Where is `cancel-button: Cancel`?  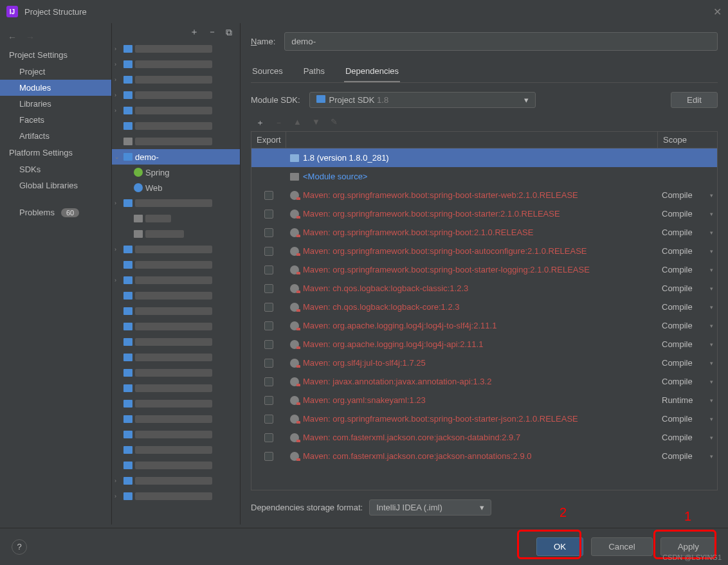
cancel-button: Cancel is located at coordinates (622, 546).